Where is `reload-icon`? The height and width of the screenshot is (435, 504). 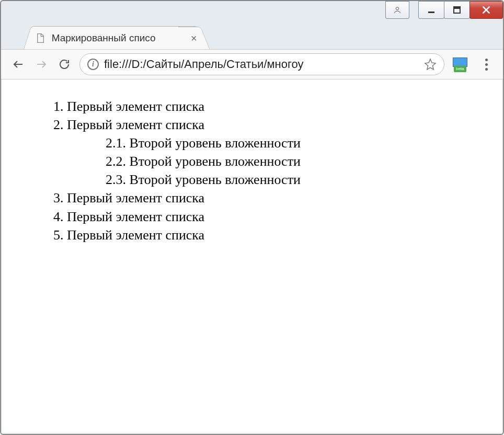
reload-icon is located at coordinates (64, 64).